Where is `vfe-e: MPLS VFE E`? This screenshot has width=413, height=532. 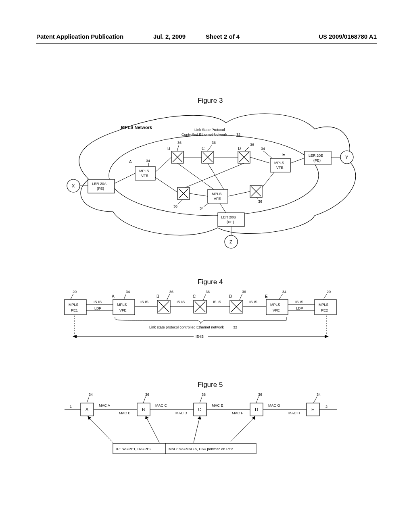
vfe-e: MPLS VFE E is located at coordinates (280, 162).